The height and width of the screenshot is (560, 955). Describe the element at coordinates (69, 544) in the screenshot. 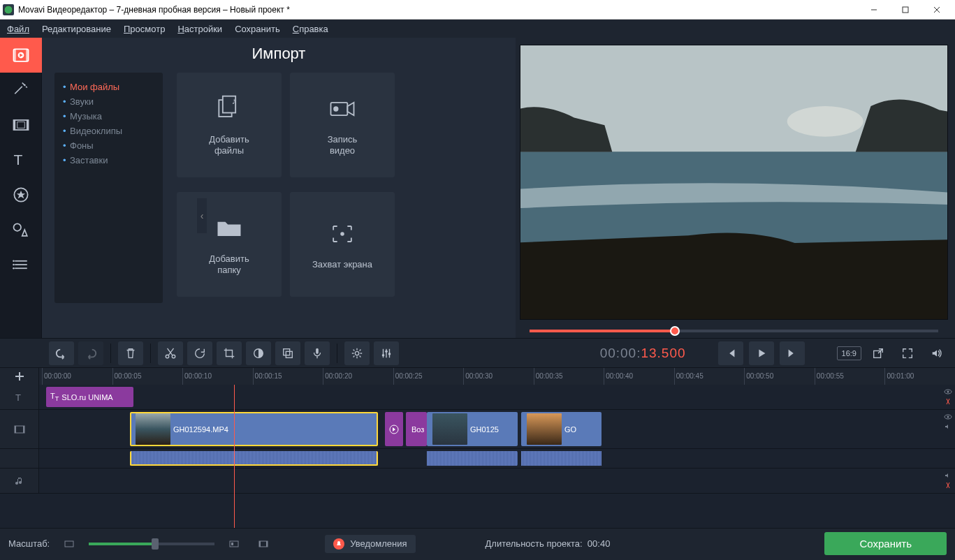

I see `zoom-out-icon` at that location.